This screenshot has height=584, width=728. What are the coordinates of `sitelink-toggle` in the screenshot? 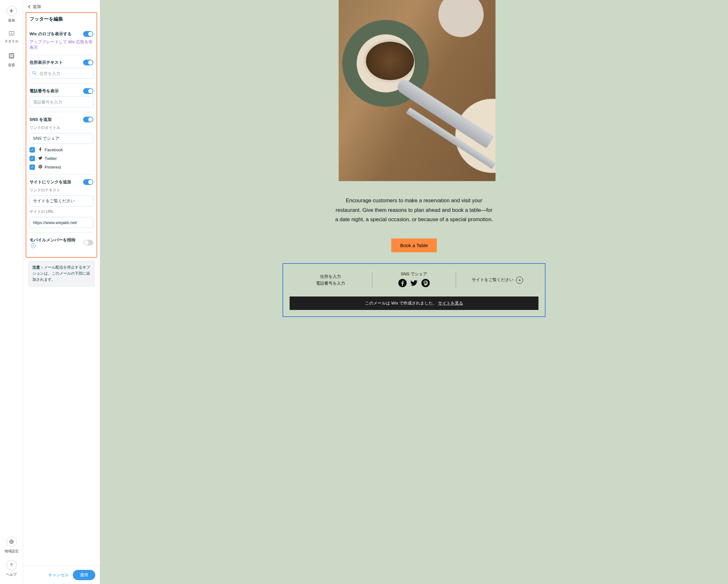 It's located at (88, 182).